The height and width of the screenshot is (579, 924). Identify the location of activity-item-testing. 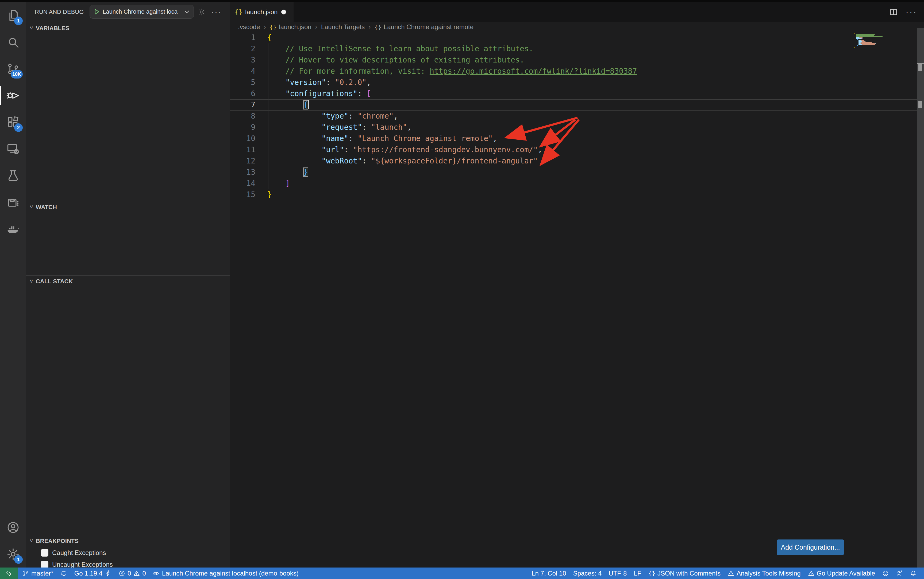
(13, 176).